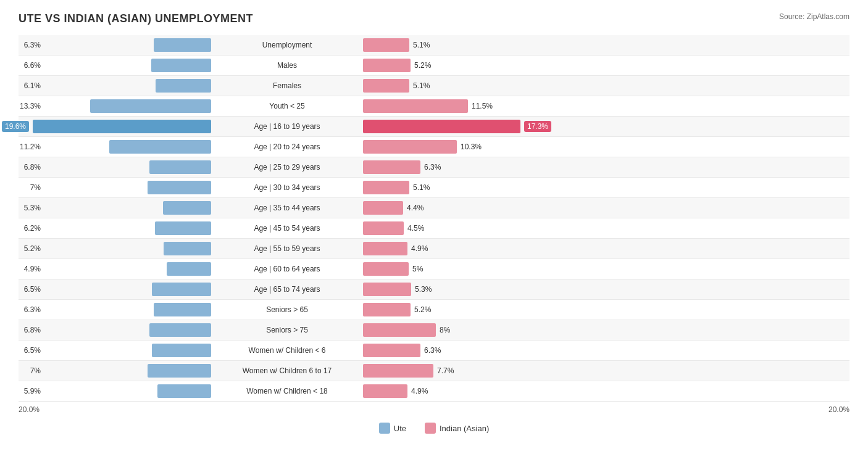  Describe the element at coordinates (287, 350) in the screenshot. I see `row-label: Women w/ Children < 6` at that location.